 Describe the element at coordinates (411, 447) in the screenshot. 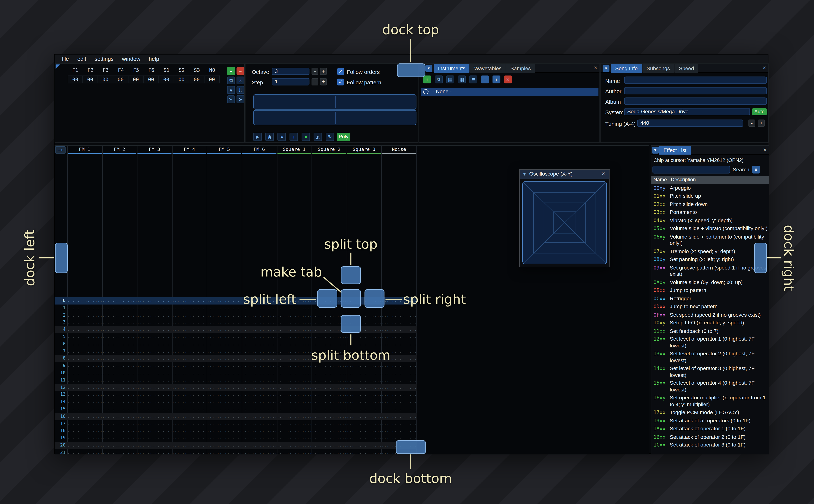

I see `dock-bottom-target` at that location.